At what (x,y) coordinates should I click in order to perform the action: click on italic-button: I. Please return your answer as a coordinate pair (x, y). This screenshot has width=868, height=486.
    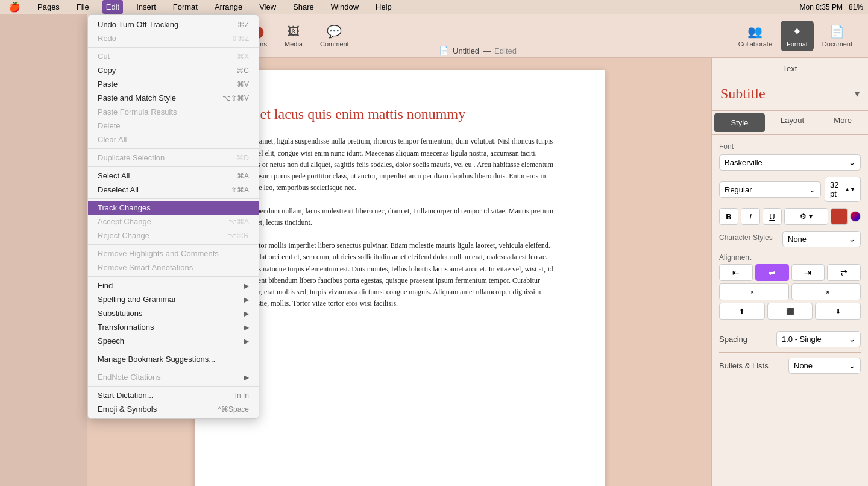
    Looking at the image, I should click on (750, 216).